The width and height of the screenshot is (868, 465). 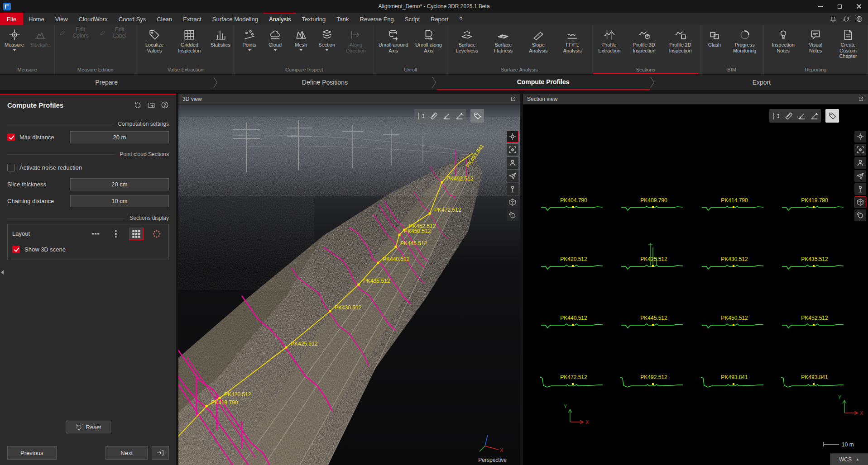 What do you see at coordinates (32, 453) in the screenshot?
I see `previous-button: Previous` at bounding box center [32, 453].